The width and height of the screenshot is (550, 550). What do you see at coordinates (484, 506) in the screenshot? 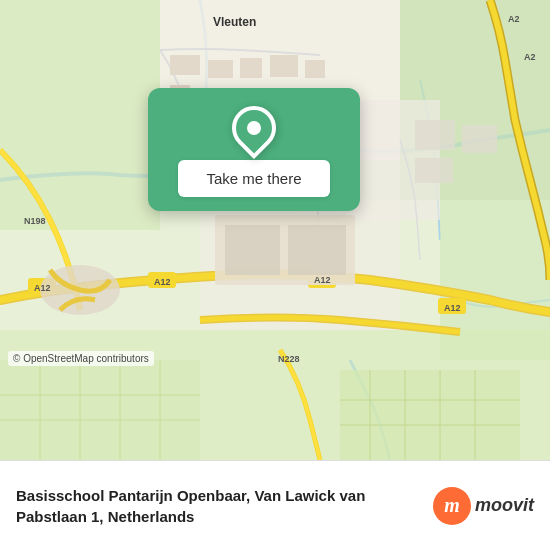
I see `moovit-logo: m moovit` at bounding box center [484, 506].